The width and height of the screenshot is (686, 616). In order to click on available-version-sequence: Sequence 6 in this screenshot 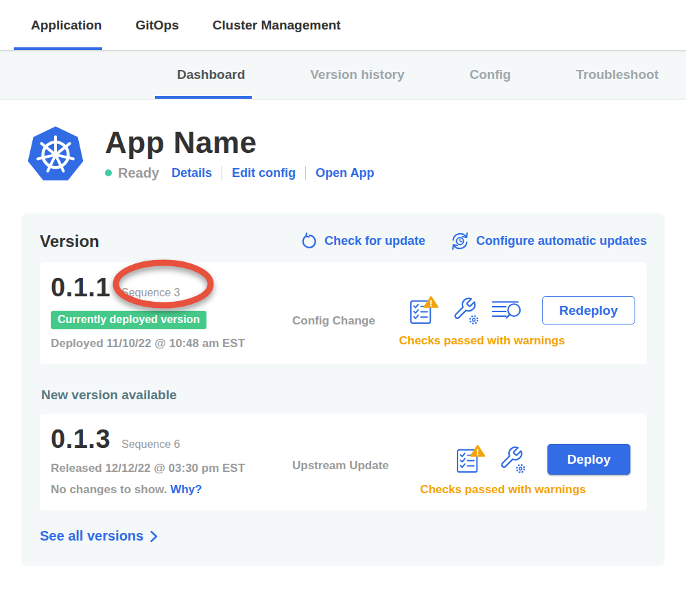, I will do `click(151, 445)`.